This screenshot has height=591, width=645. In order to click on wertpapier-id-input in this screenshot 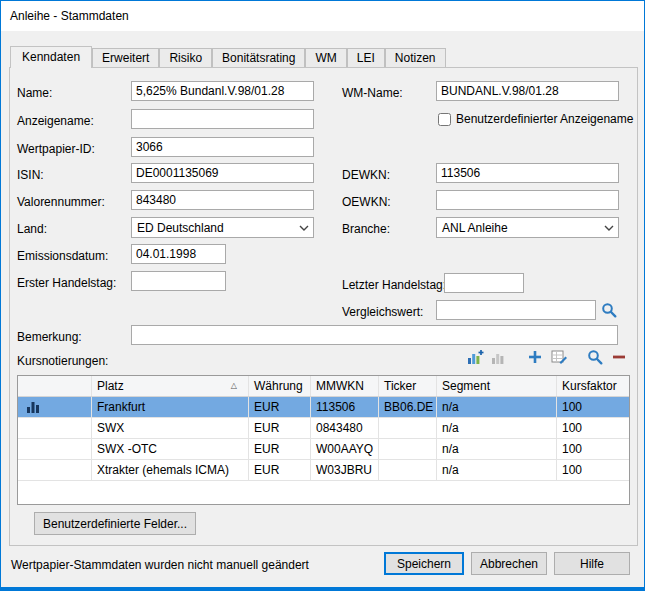, I will do `click(222, 147)`.